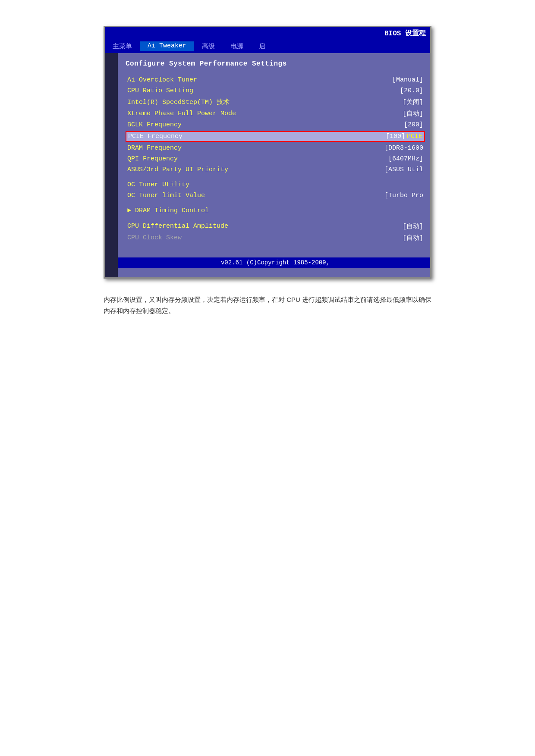 The width and height of the screenshot is (535, 756). I want to click on menu-pcie-freq: PCIE Frequency [100] PCIE, so click(275, 136).